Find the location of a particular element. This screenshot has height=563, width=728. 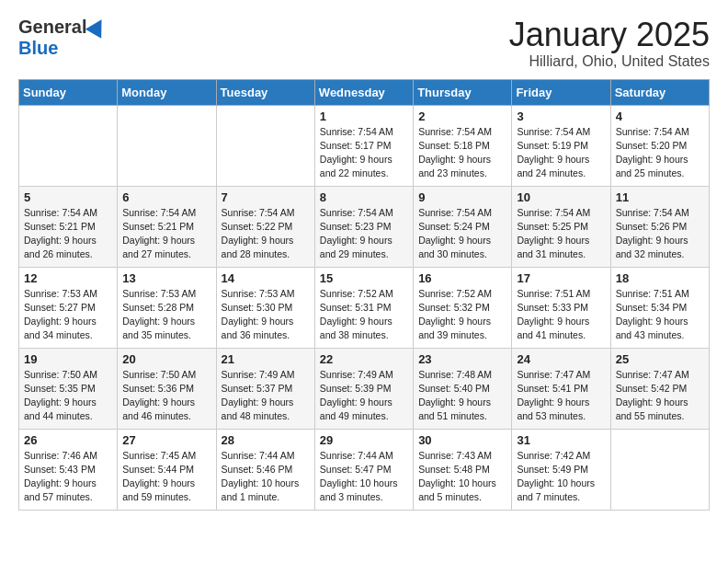

day-info: Sunrise: 7:54 AM Sunset: 5:20 PM Dayligh… is located at coordinates (660, 153).